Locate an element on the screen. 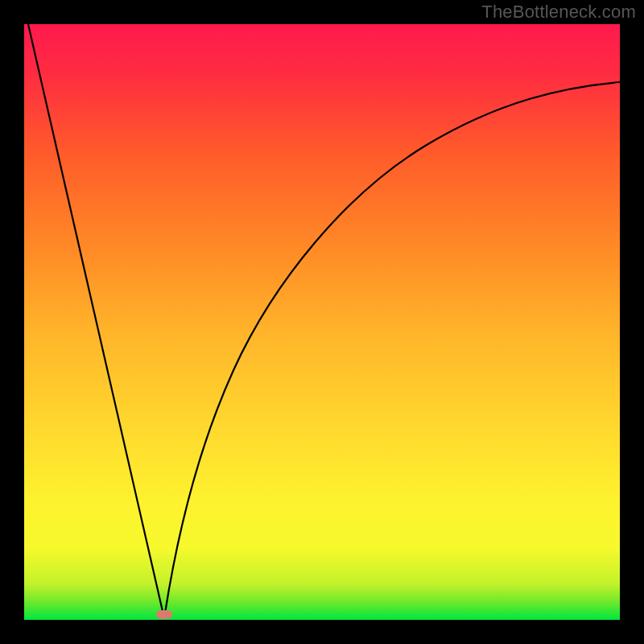 The height and width of the screenshot is (644, 644). watermark-text: TheBottleneck.com is located at coordinates (559, 12).